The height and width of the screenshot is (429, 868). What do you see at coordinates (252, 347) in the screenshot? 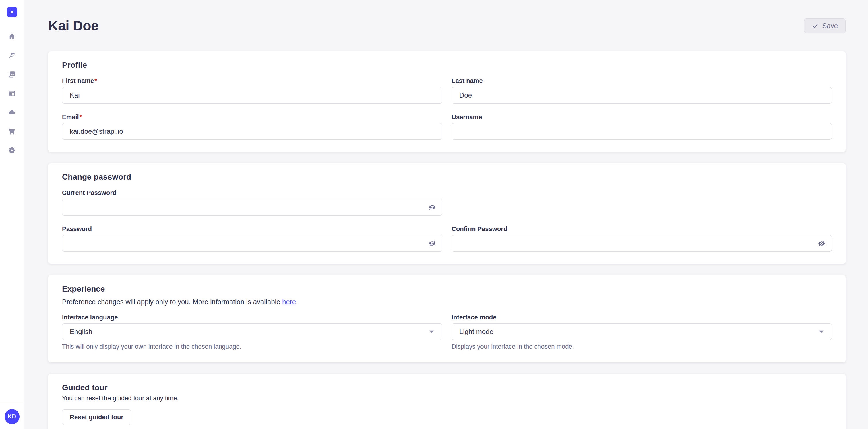
I see `interface-language-hint: This will only display your own interfac…` at bounding box center [252, 347].